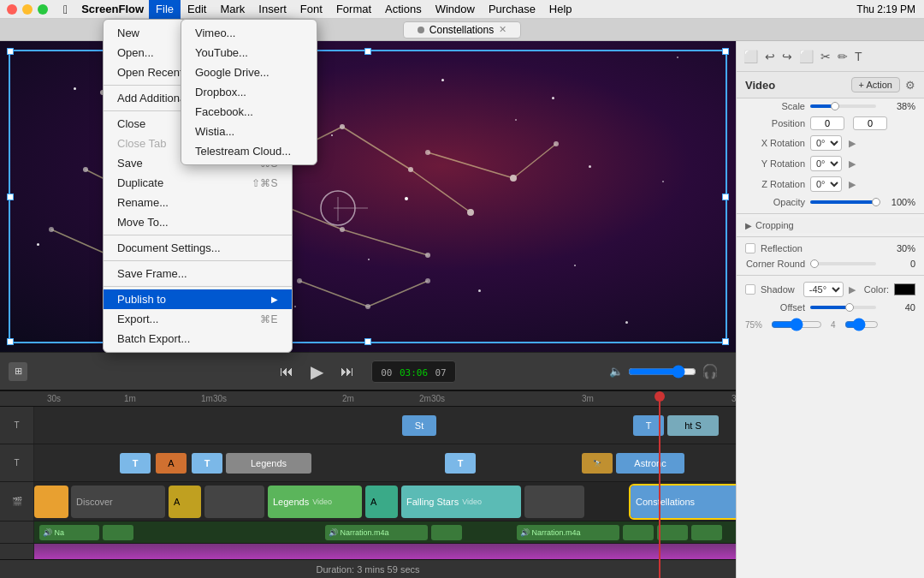 This screenshot has height=578, width=924. Describe the element at coordinates (750, 289) in the screenshot. I see `shadow-checkbox` at that location.